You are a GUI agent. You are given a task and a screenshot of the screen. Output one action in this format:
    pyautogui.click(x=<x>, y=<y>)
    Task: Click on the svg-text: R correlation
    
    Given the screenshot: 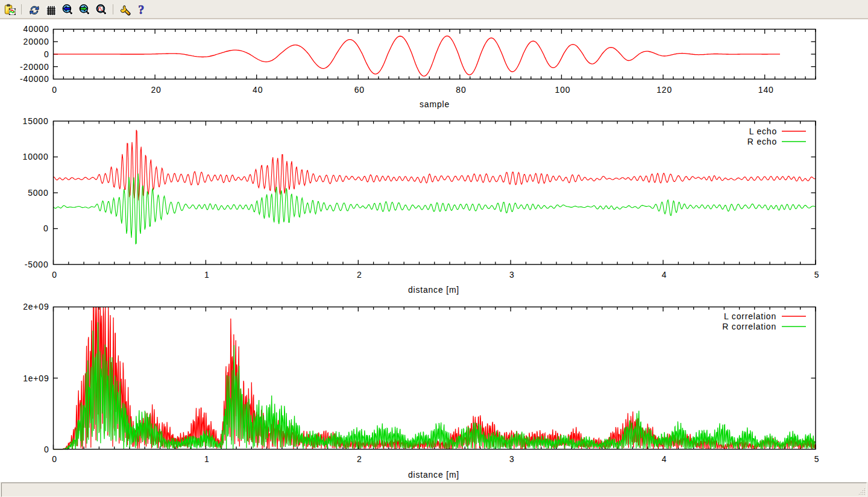 What is the action you would take?
    pyautogui.click(x=749, y=327)
    